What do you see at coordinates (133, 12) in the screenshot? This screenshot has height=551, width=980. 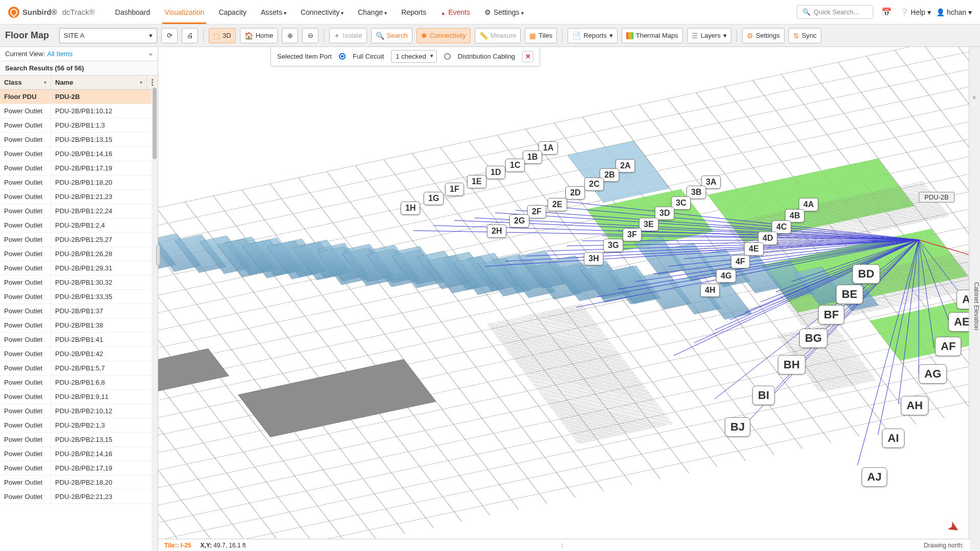 I see `nav-dashboard: Dashboard` at bounding box center [133, 12].